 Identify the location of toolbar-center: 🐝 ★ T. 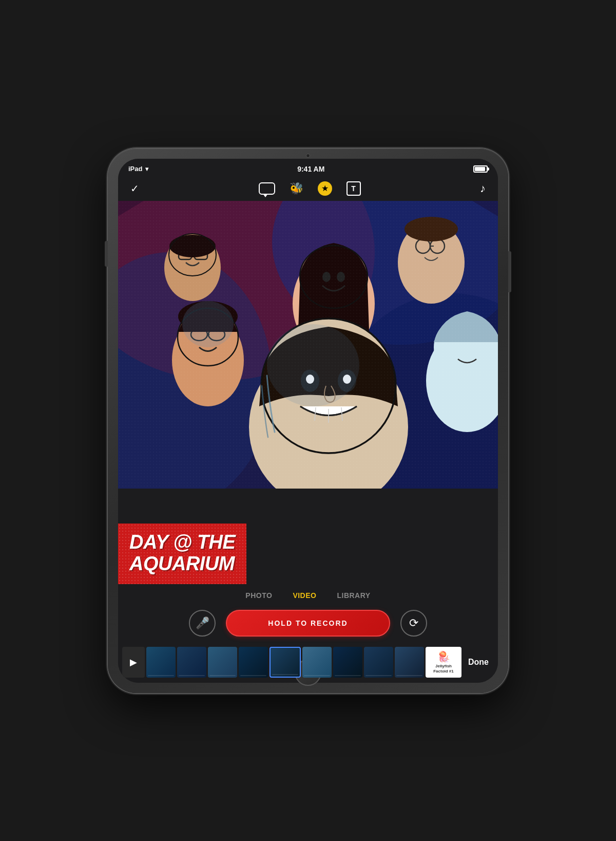
(310, 189).